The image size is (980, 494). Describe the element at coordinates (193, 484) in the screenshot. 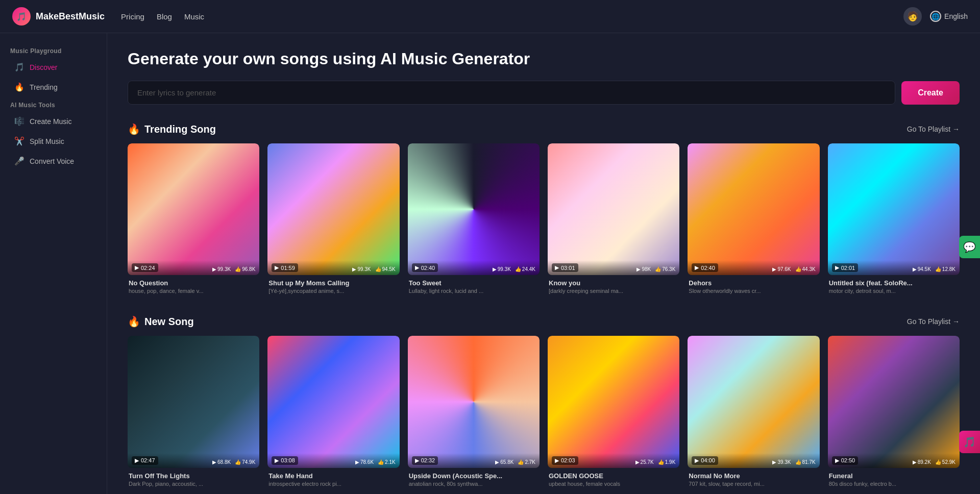

I see `track-tags: Dark Pop, piano, accoustic, ...` at that location.